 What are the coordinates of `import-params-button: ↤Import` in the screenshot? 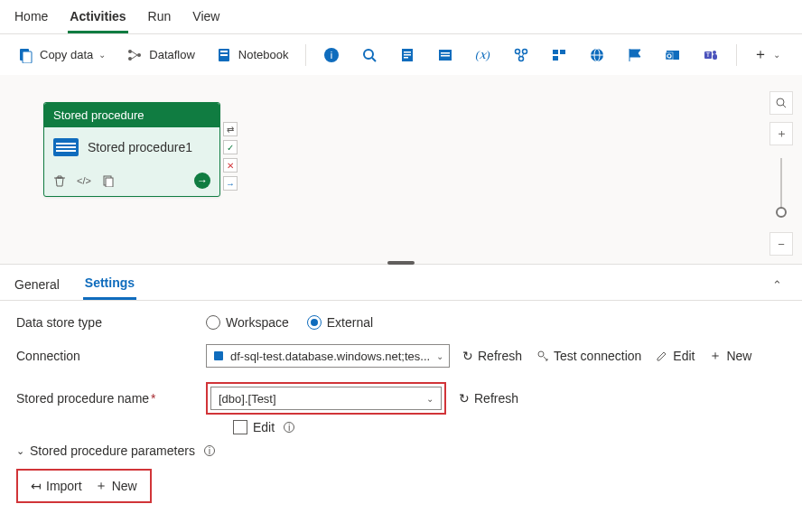 It's located at (56, 486).